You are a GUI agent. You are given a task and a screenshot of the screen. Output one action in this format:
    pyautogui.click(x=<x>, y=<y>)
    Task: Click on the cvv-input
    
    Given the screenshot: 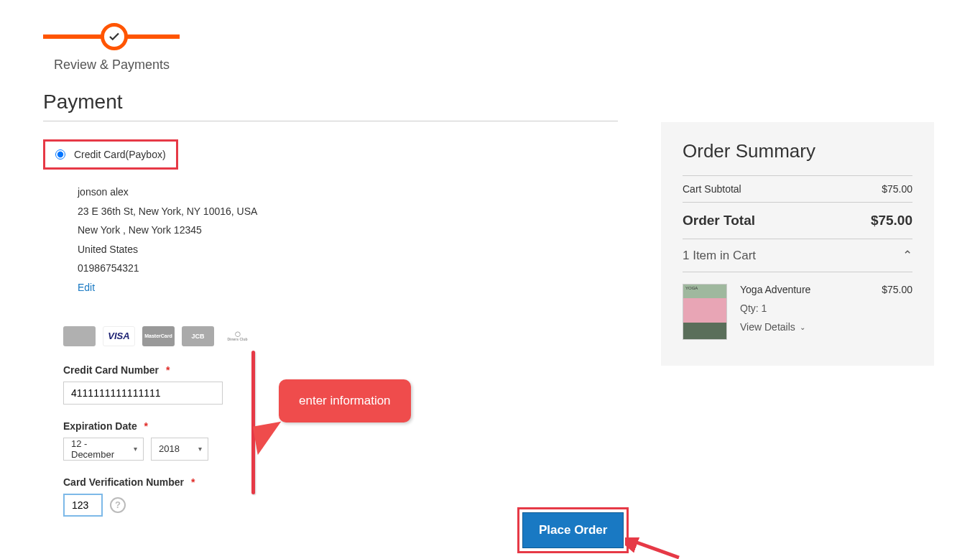 What is the action you would take?
    pyautogui.click(x=83, y=505)
    